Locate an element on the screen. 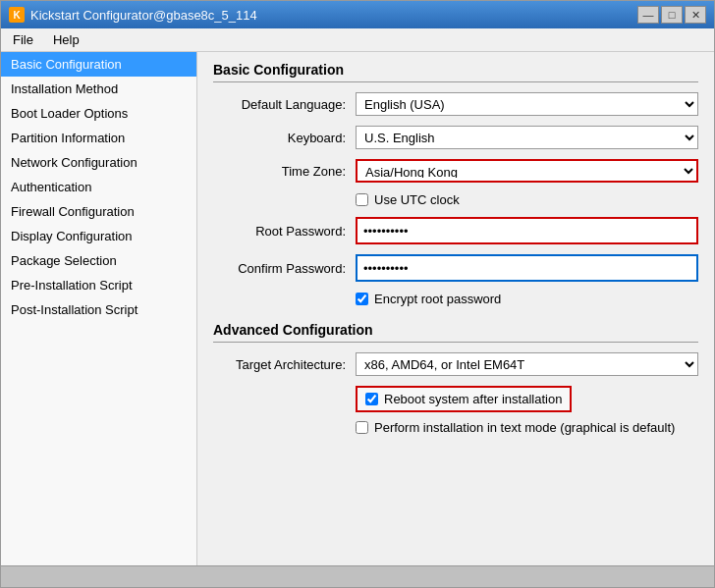 Image resolution: width=715 pixels, height=588 pixels. sidebar-item-partition-information: Partition Information is located at coordinates (98, 137).